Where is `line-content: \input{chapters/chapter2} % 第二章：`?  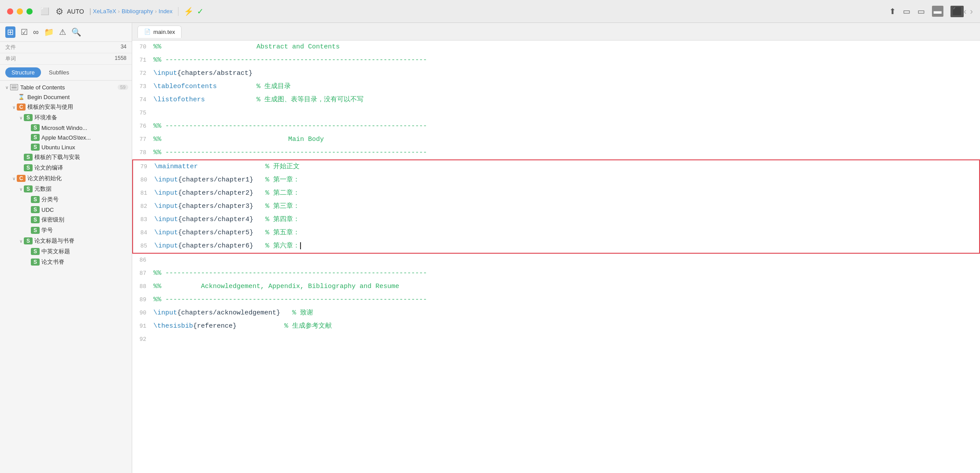
line-content: \input{chapters/chapter2} % 第二章： is located at coordinates (567, 193).